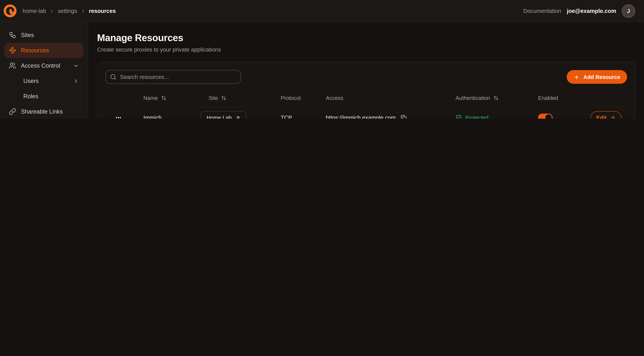  I want to click on add-resource-button: Add Resource, so click(597, 77).